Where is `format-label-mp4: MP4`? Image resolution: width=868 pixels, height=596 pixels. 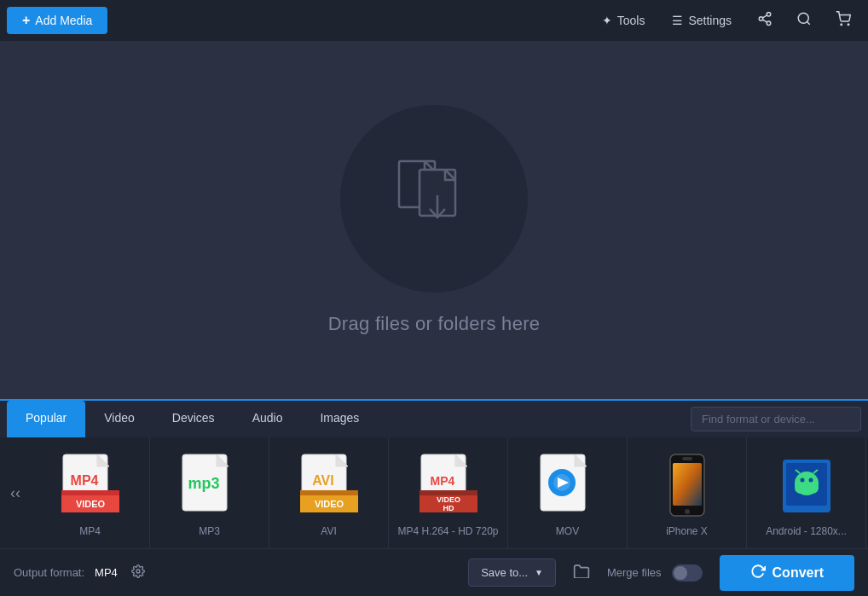 format-label-mp4: MP4 is located at coordinates (90, 531).